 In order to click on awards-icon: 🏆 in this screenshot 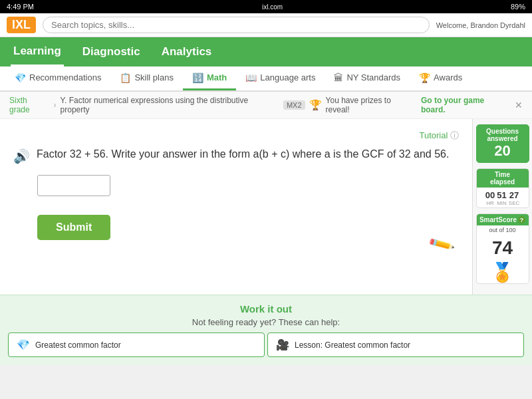, I will do `click(424, 78)`.